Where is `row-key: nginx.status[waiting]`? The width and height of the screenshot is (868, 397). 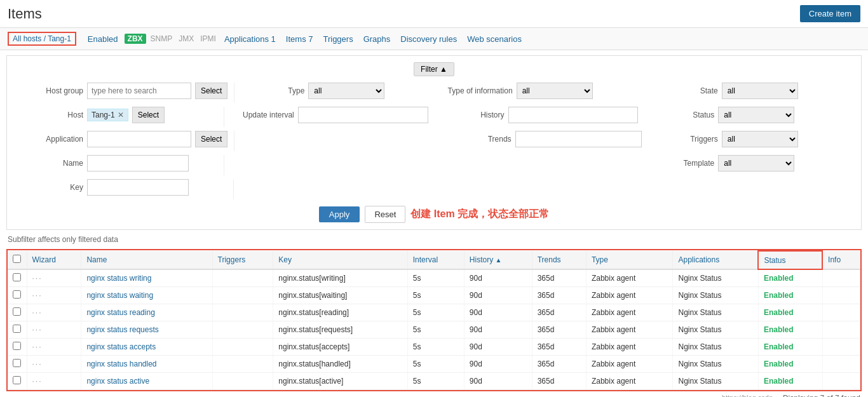 row-key: nginx.status[waiting] is located at coordinates (341, 296).